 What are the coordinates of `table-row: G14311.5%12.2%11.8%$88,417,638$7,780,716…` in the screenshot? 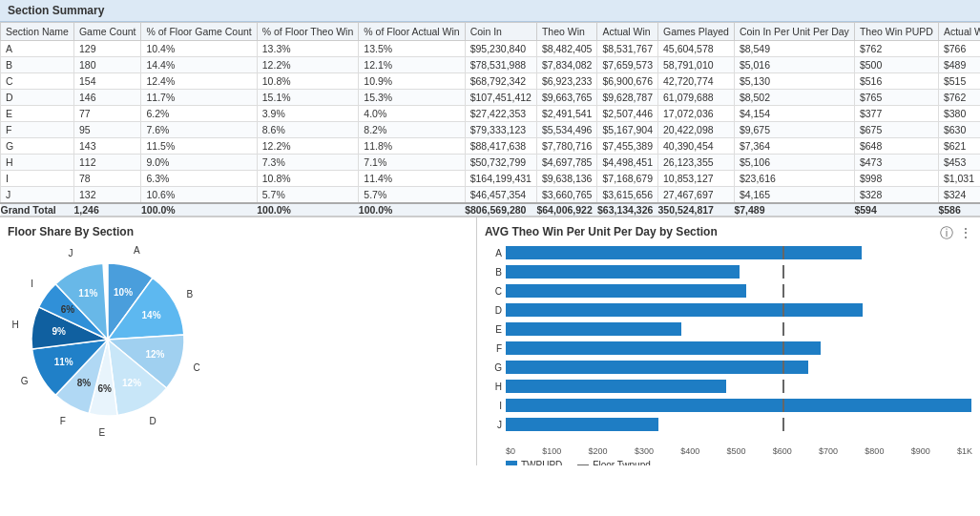 It's located at (490, 147).